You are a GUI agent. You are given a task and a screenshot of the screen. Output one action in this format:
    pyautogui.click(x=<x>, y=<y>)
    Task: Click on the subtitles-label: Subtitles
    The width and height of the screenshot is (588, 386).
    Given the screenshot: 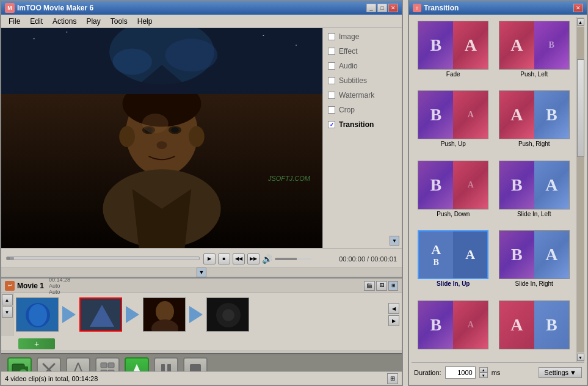 What is the action you would take?
    pyautogui.click(x=353, y=81)
    